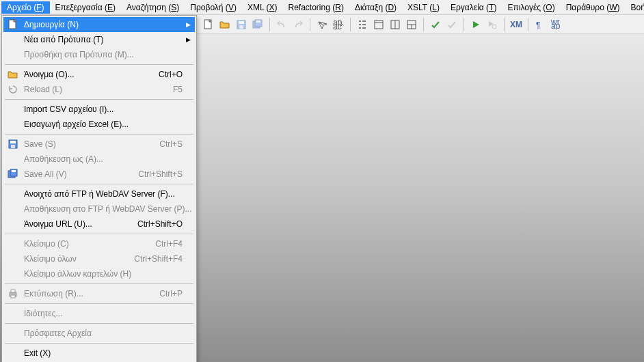  What do you see at coordinates (106, 209) in the screenshot?
I see `menu-item-label: Αποθήκευση στο FTP ή WebDAV Server (P)..…` at bounding box center [106, 209].